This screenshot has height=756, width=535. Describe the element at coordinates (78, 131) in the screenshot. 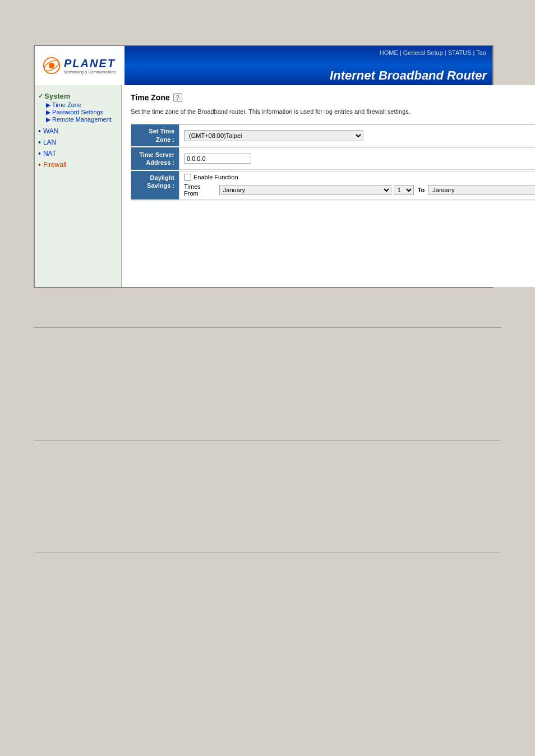

I see `sidebar-wan: • WAN` at that location.